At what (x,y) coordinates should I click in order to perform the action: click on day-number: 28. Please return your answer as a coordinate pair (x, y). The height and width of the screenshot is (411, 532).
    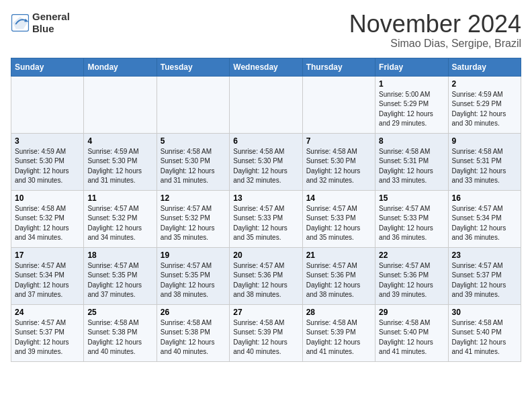
    Looking at the image, I should click on (339, 312).